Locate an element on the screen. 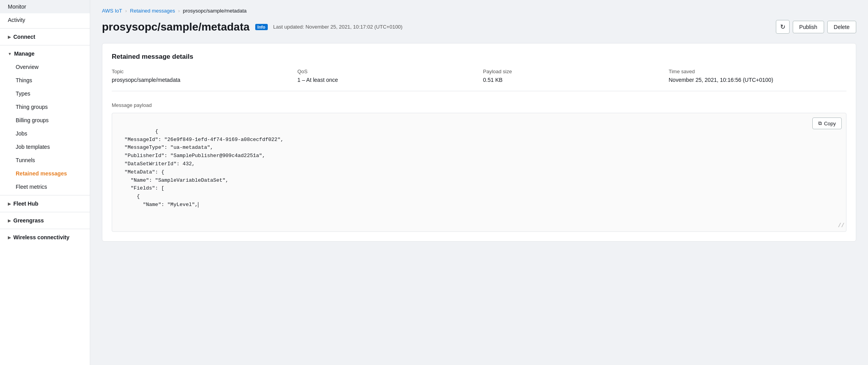  refresh-button: ↻ is located at coordinates (783, 27).